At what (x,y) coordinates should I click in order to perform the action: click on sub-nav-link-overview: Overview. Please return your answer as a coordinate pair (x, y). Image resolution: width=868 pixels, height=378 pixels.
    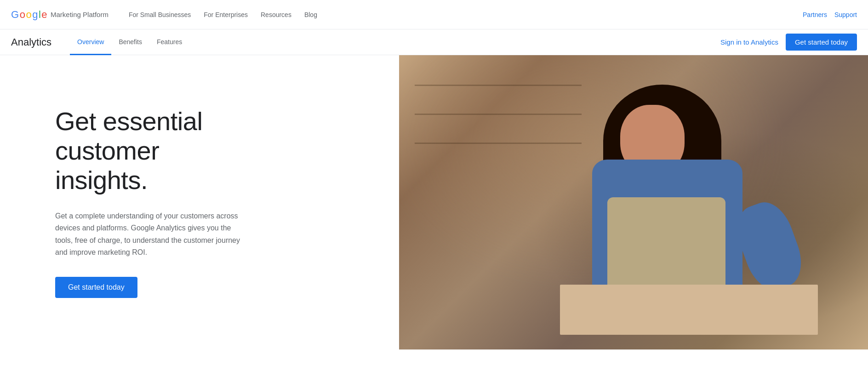
    Looking at the image, I should click on (91, 42).